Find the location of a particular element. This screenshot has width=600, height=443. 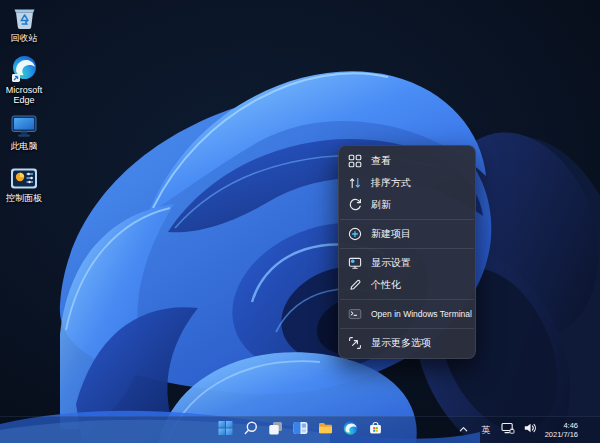

file-explorer-button is located at coordinates (326, 430).